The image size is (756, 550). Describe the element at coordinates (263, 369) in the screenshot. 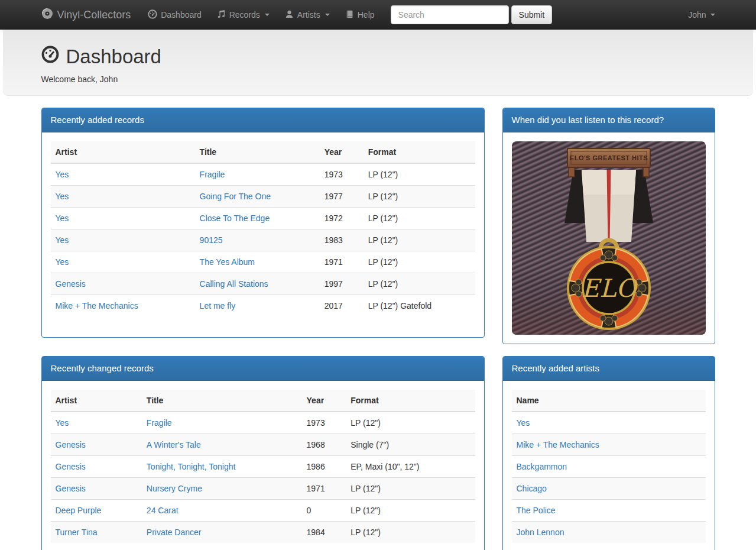

I see `panel-title: Recently changed records` at that location.